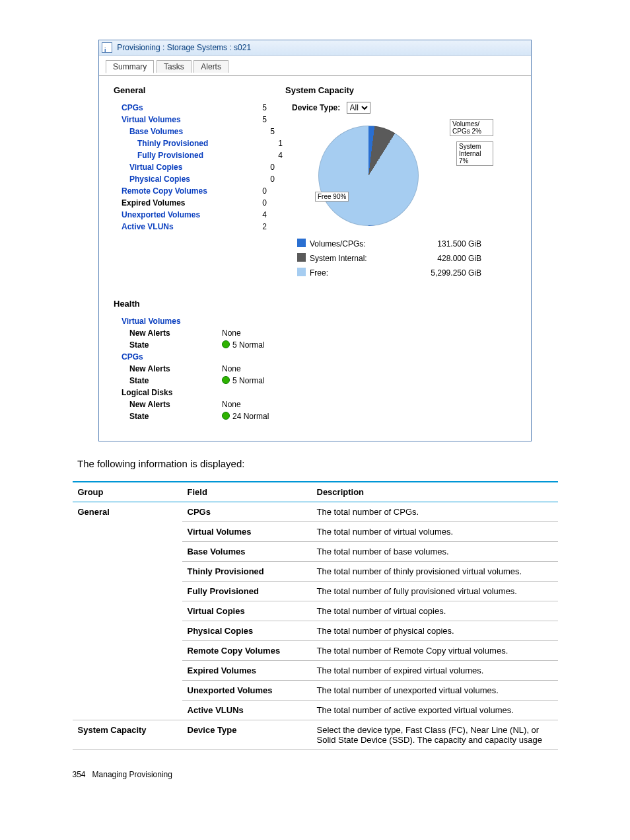 This screenshot has height=840, width=630. Describe the element at coordinates (316, 572) in the screenshot. I see `table-row: Thinly ProvisionedThe total number of th…` at that location.